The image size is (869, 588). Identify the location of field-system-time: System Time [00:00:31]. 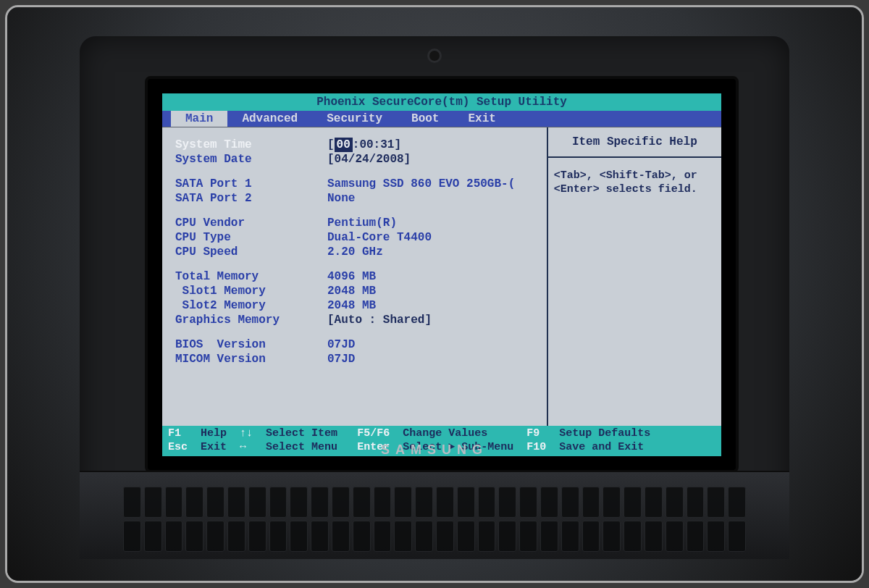
(358, 145).